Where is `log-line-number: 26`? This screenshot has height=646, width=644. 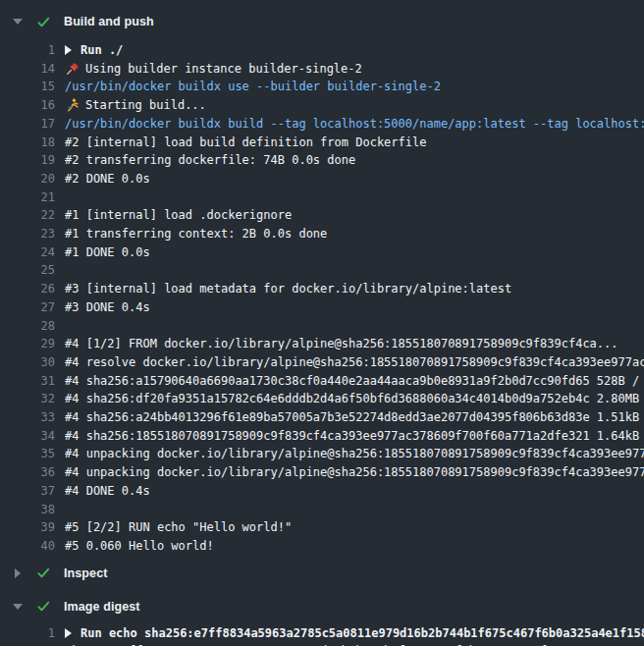
log-line-number: 26 is located at coordinates (27, 289).